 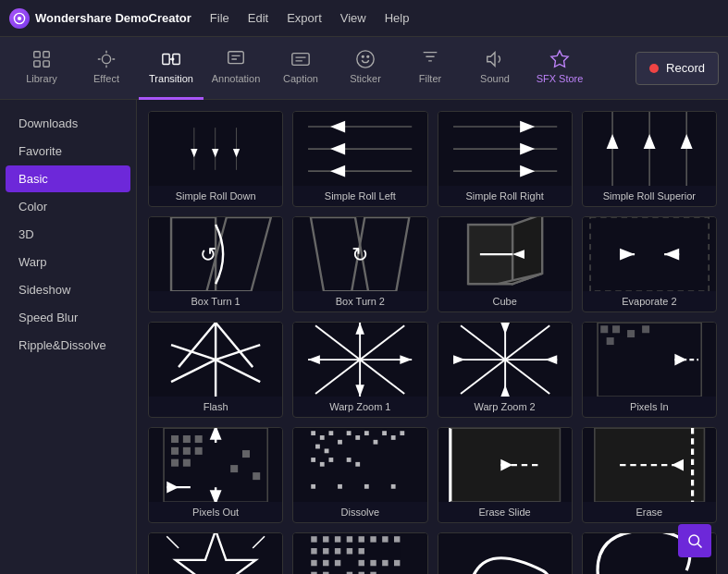 I want to click on transition-dissolve: Dissolve, so click(x=360, y=475).